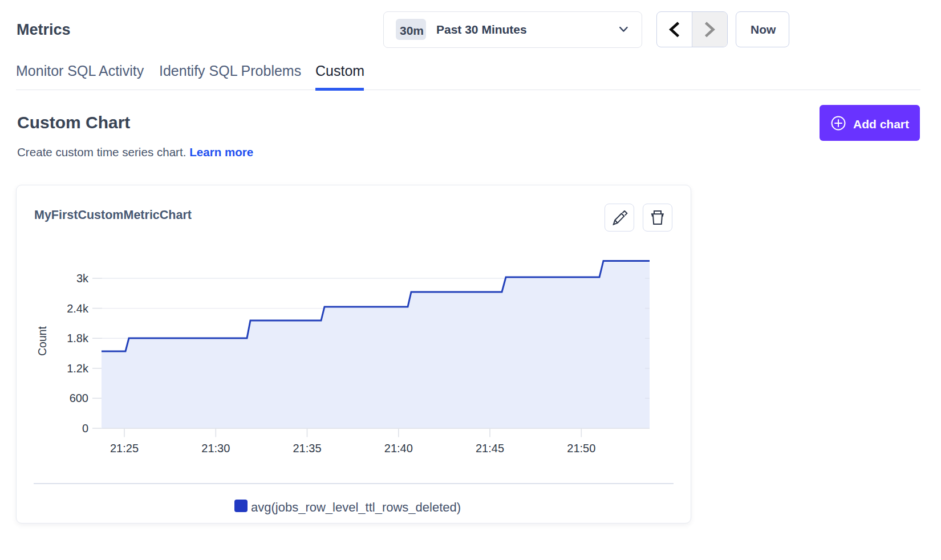 This screenshot has height=560, width=941. What do you see at coordinates (124, 448) in the screenshot?
I see `svg-text: 21:25` at bounding box center [124, 448].